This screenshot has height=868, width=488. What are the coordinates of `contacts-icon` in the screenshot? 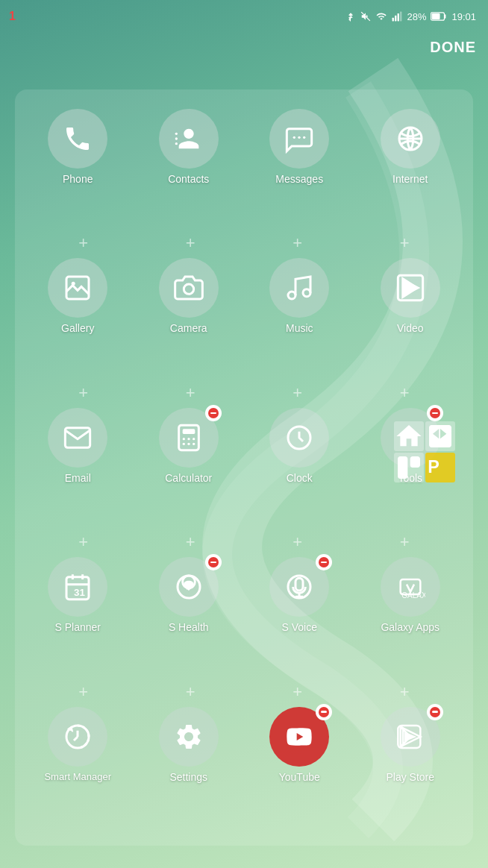 It's located at (189, 139).